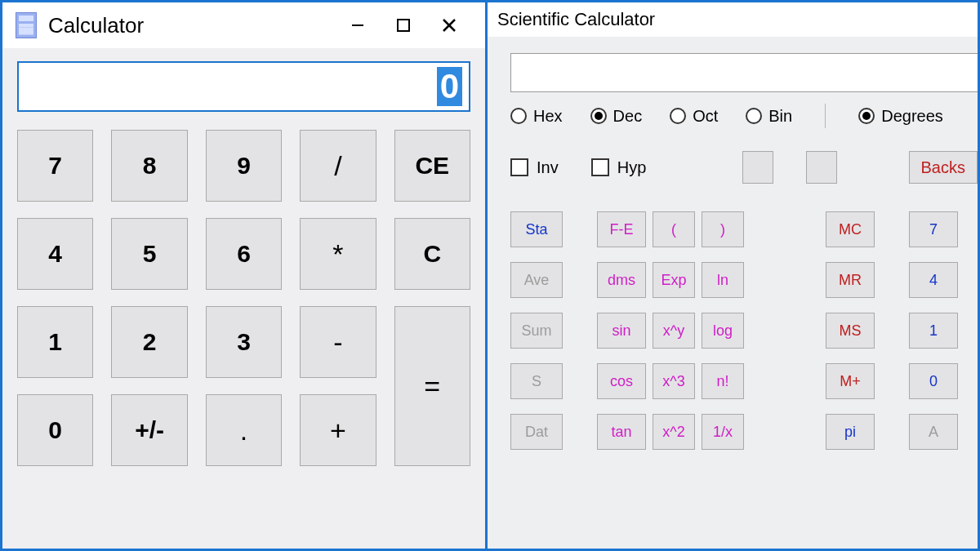 The width and height of the screenshot is (980, 551). What do you see at coordinates (632, 168) in the screenshot?
I see `checkbox-label: Hyp` at bounding box center [632, 168].